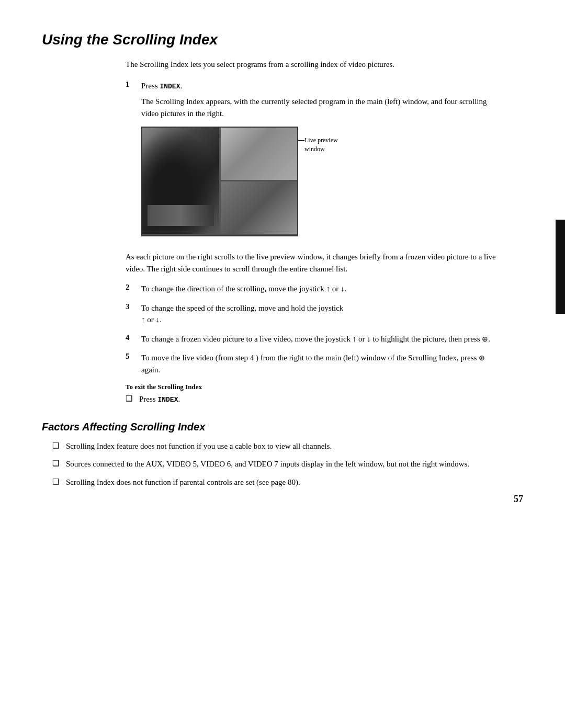 Image resolution: width=565 pixels, height=728 pixels. Describe the element at coordinates (311, 364) in the screenshot. I see `step-5: 5 To move the live video (from step 4 ) …` at that location.